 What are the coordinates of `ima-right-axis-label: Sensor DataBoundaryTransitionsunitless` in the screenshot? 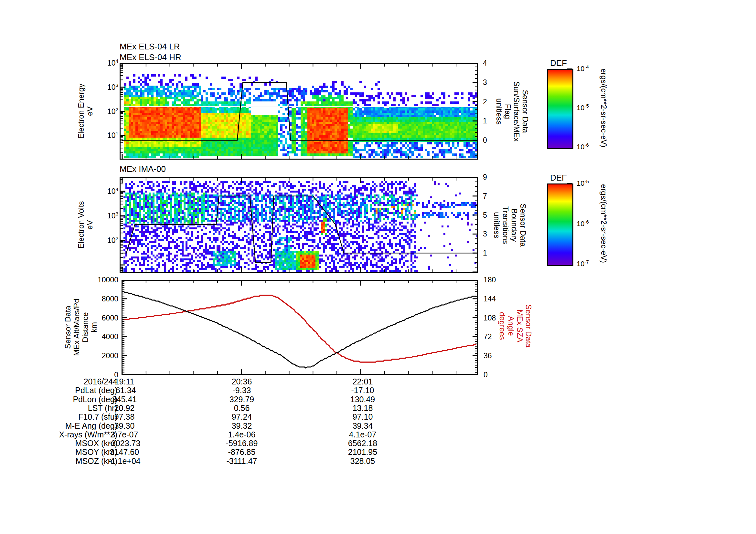 It's located at (510, 225).